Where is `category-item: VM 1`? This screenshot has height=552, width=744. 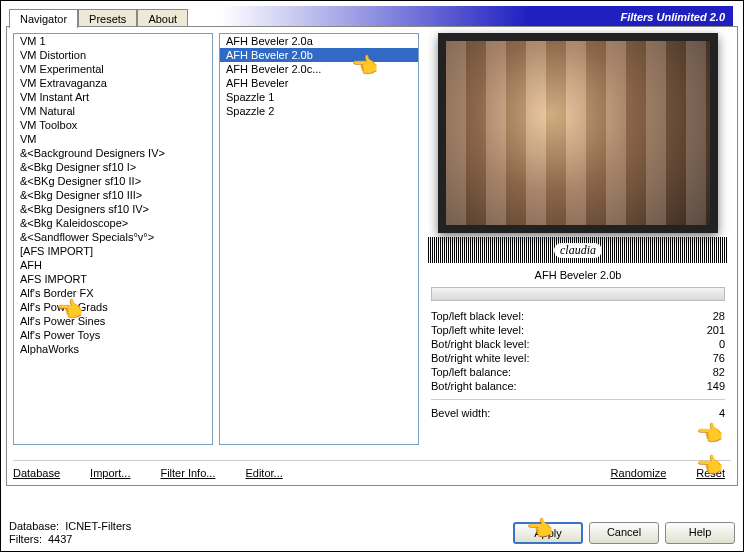
category-item: VM 1 is located at coordinates (113, 41).